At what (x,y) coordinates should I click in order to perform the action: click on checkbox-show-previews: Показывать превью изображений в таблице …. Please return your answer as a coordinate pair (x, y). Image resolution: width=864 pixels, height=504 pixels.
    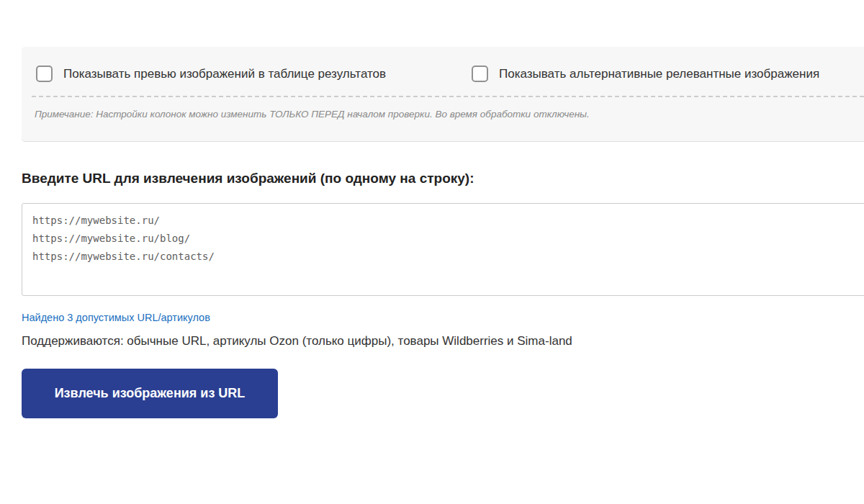
    Looking at the image, I should click on (211, 73).